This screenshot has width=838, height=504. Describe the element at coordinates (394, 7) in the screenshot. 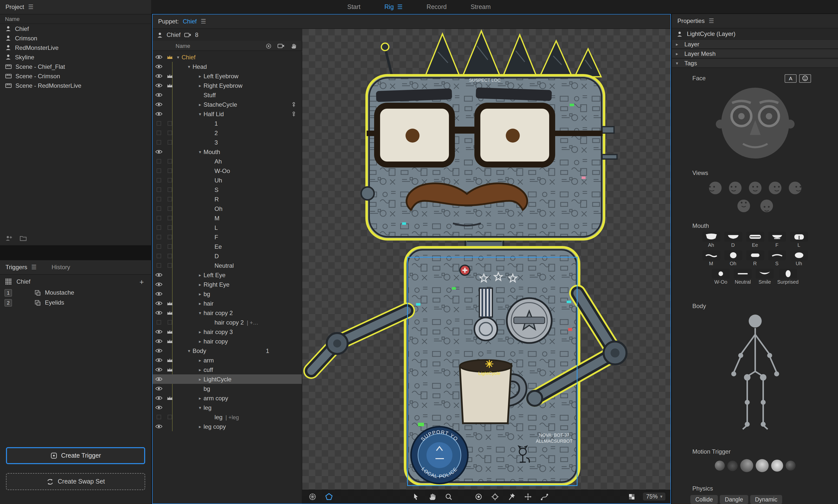

I see `workspace-tab-rig: Rig☰` at that location.